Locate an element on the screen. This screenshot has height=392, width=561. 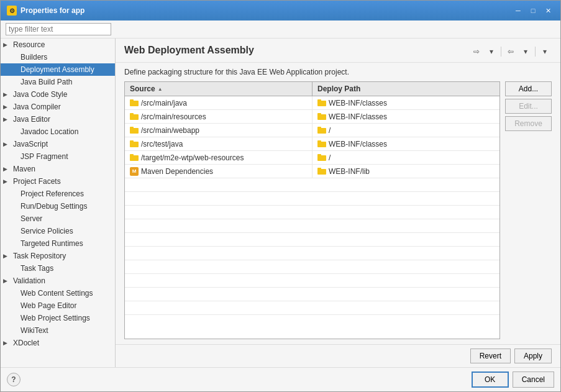
sidebar-item-xdoclet: ▶XDoclet is located at coordinates (58, 343).